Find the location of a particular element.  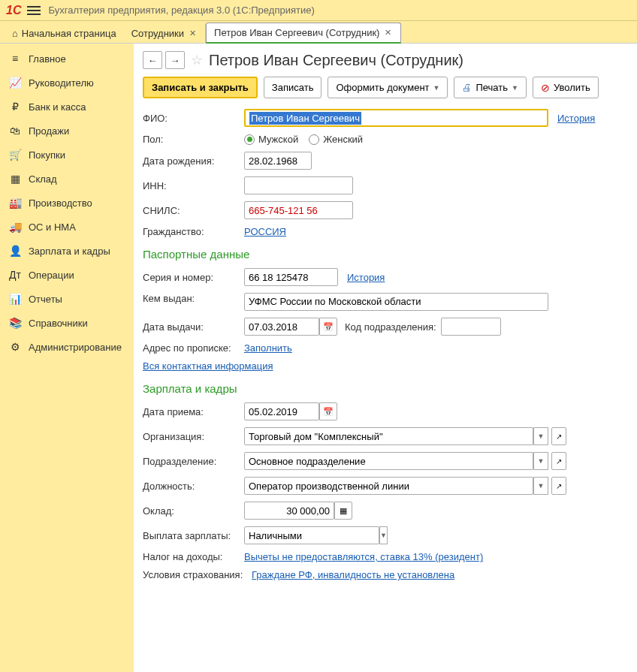

save-button: Записать is located at coordinates (293, 87).